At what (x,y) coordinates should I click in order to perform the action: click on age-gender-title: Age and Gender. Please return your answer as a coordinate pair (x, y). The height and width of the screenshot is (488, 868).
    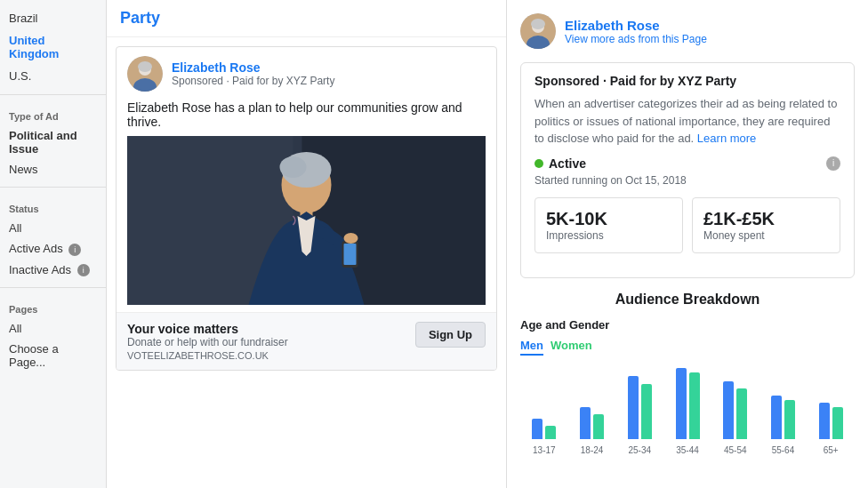
    Looking at the image, I should click on (687, 325).